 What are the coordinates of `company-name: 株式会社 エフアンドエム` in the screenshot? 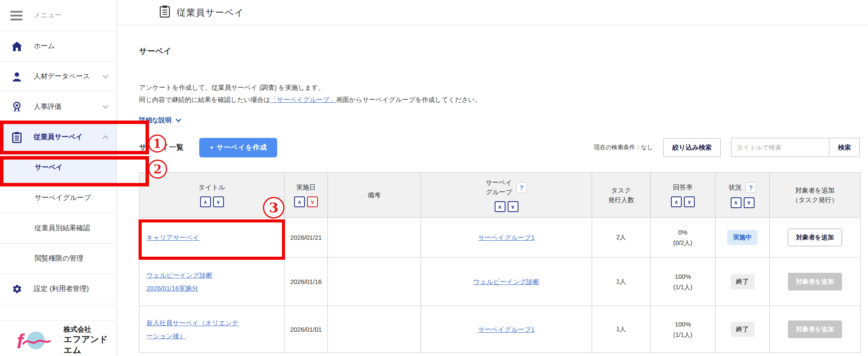 It's located at (90, 340).